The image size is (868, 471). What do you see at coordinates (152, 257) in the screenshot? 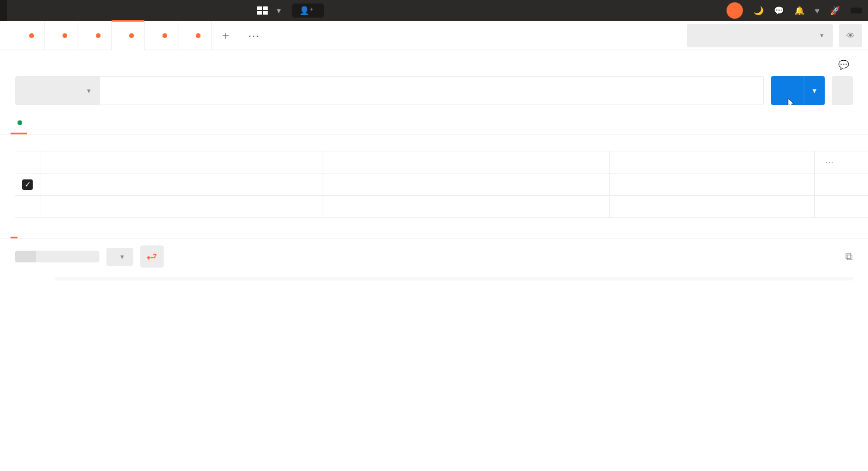
I see `wrap-line-button: ⮐` at bounding box center [152, 257].